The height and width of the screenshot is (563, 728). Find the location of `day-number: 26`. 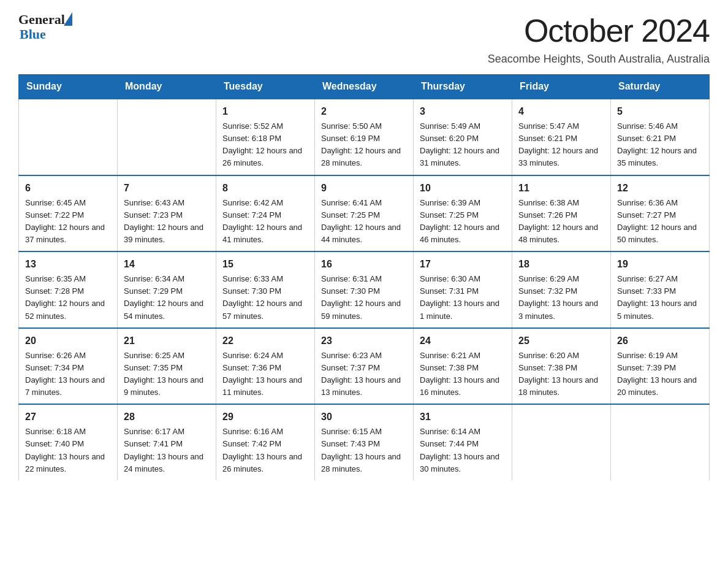

day-number: 26 is located at coordinates (660, 341).